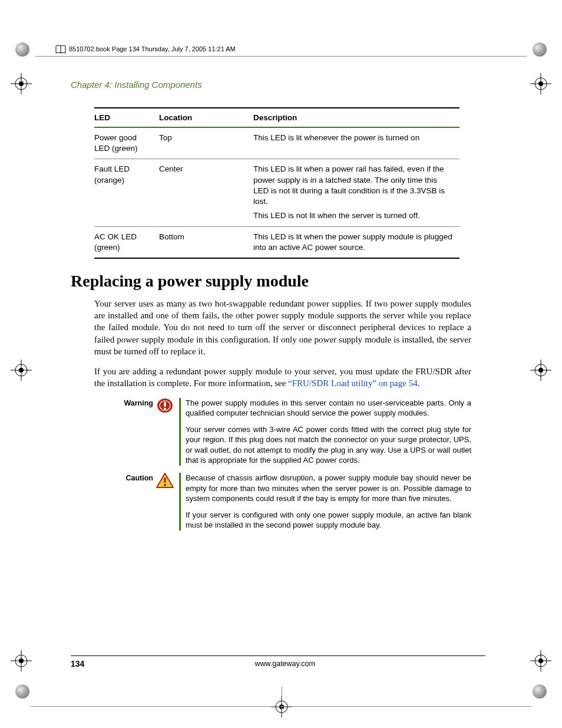 The width and height of the screenshot is (562, 728). I want to click on section-heading: Replacing a power supply module, so click(278, 281).